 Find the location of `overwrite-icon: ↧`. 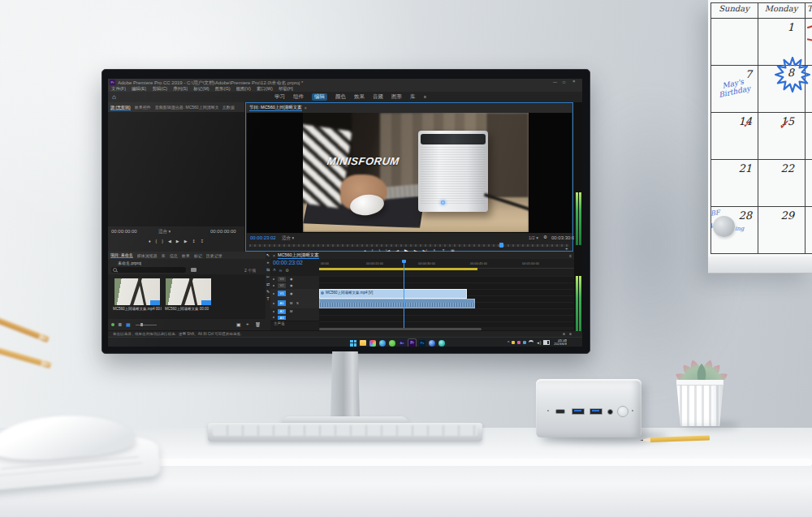

overwrite-icon: ↧ is located at coordinates (202, 241).